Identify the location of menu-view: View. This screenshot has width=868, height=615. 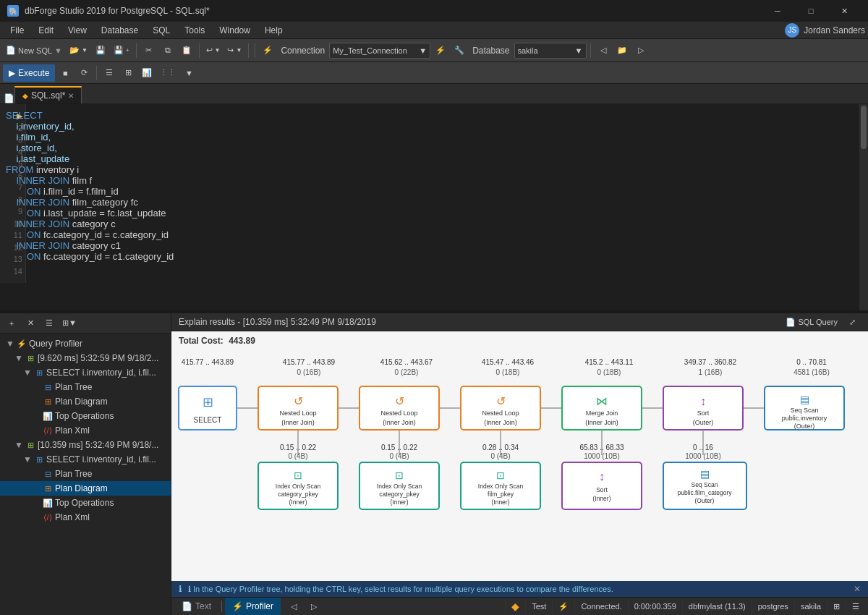
(77, 30).